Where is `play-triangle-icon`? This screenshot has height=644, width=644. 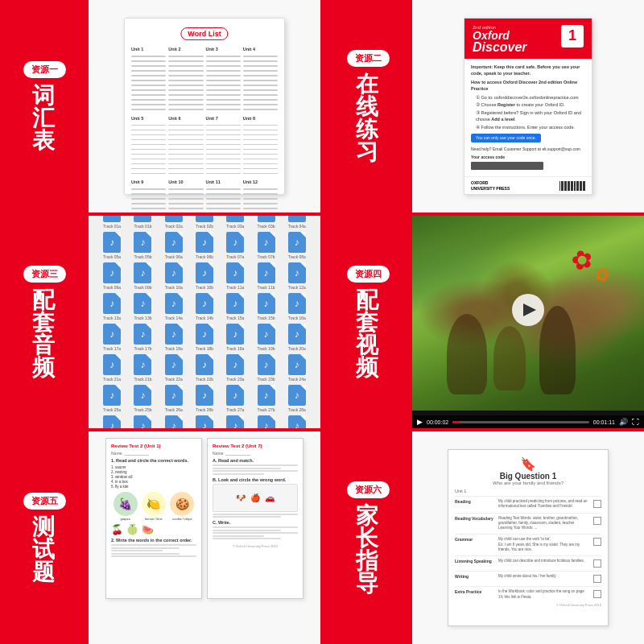 play-triangle-icon is located at coordinates (530, 310).